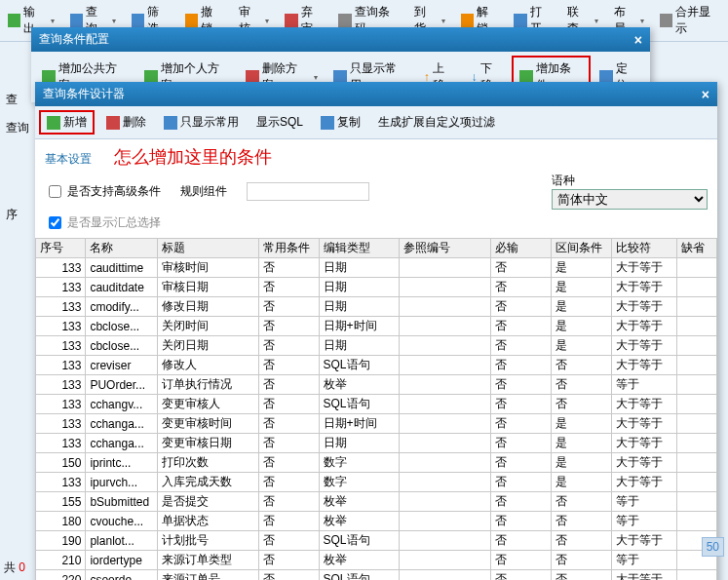  I want to click on col-def: 缺省, so click(696, 249).